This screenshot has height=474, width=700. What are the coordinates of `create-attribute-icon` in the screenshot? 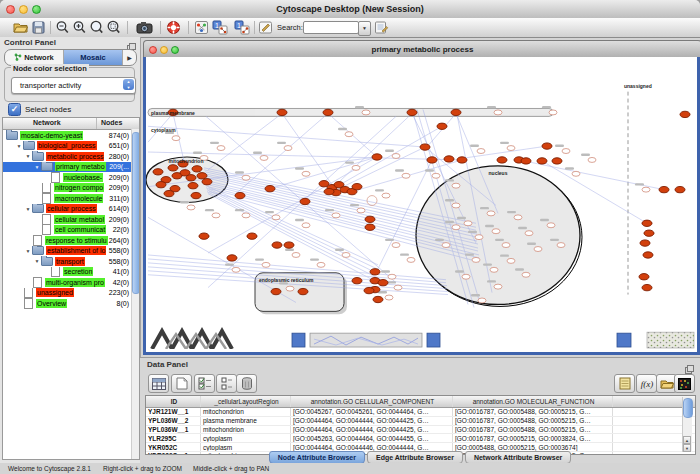 It's located at (226, 384).